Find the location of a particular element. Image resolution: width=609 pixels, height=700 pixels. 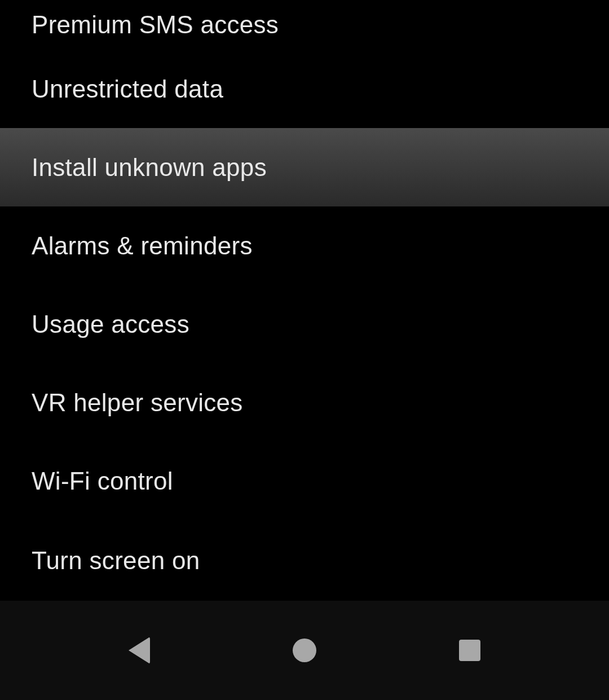

back-button is located at coordinates (139, 650).